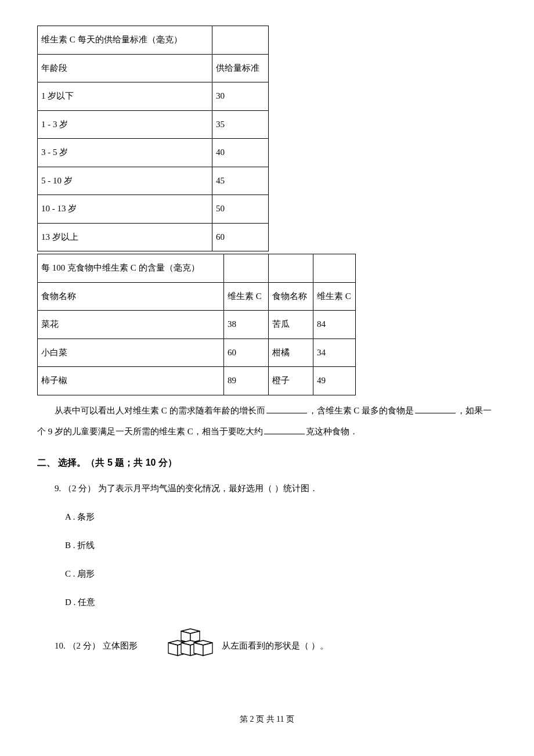 The width and height of the screenshot is (534, 756). What do you see at coordinates (267, 719) in the screenshot?
I see `page-footer: 第 2 页 共 11 页` at bounding box center [267, 719].